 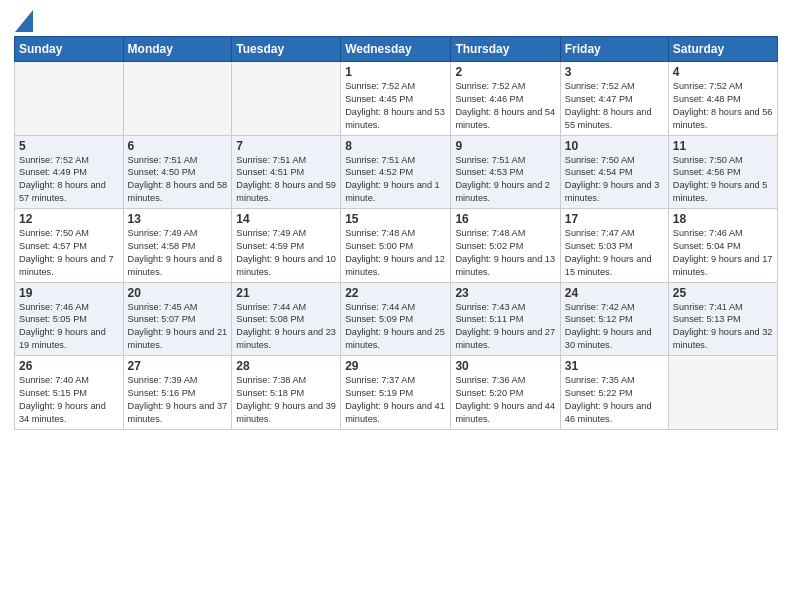 What do you see at coordinates (505, 219) in the screenshot?
I see `day-number: 16` at bounding box center [505, 219].